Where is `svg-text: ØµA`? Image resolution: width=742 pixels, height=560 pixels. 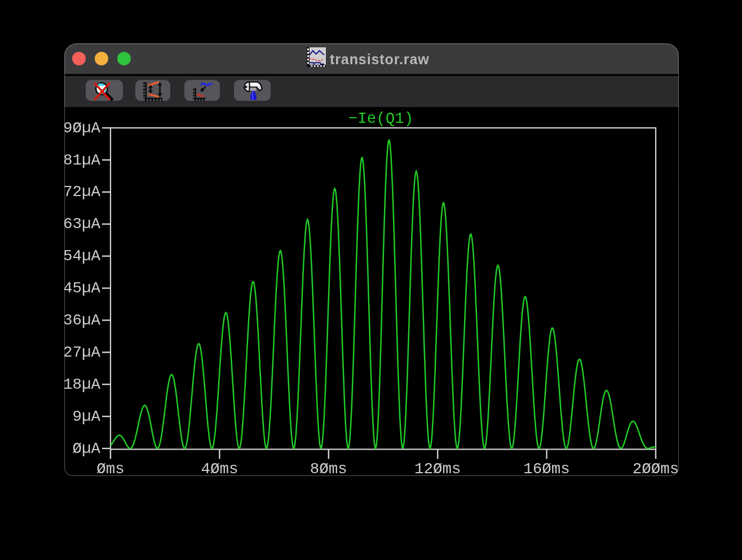 svg-text: ØµA is located at coordinates (86, 448).